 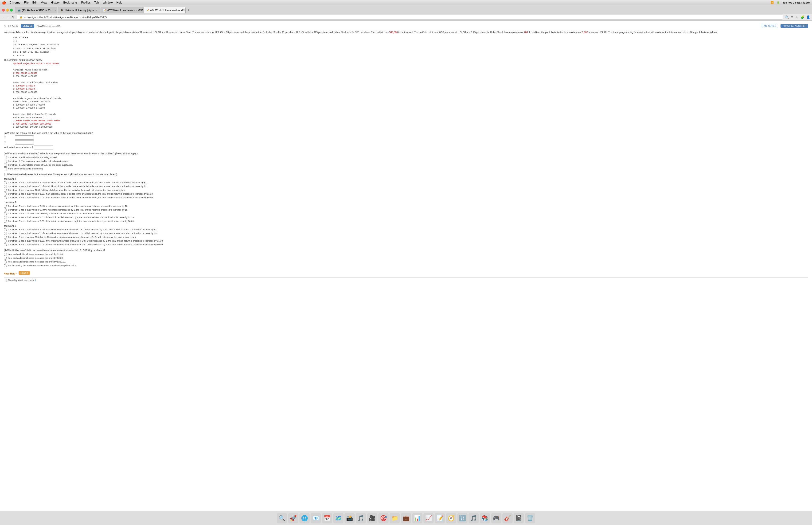 I want to click on menu-bar-right: 📶 🔋 Tue Feb 28 9:13:41 AM, so click(x=790, y=3).